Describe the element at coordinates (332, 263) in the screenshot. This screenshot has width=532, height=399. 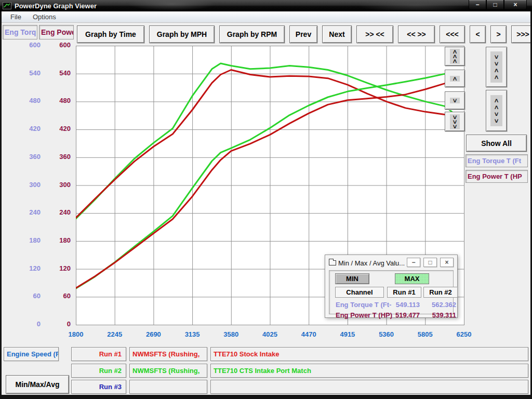
I see `folder-icon` at that location.